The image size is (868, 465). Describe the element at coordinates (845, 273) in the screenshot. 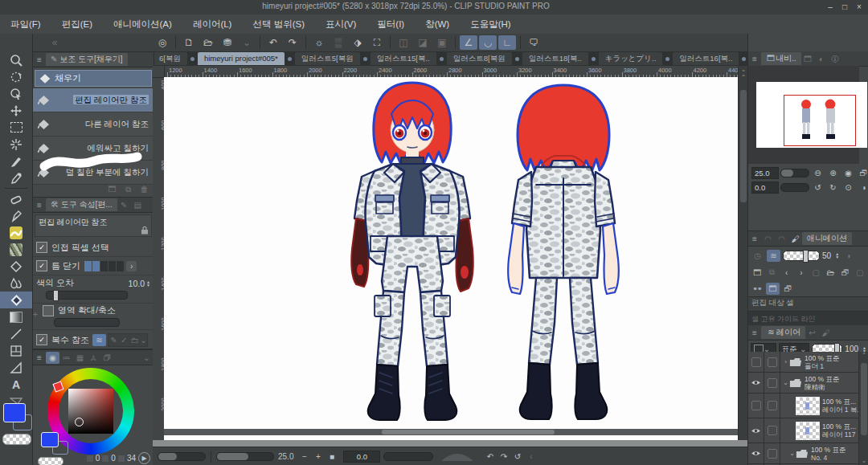

I see `cel-copy-icon: 🗗` at that location.